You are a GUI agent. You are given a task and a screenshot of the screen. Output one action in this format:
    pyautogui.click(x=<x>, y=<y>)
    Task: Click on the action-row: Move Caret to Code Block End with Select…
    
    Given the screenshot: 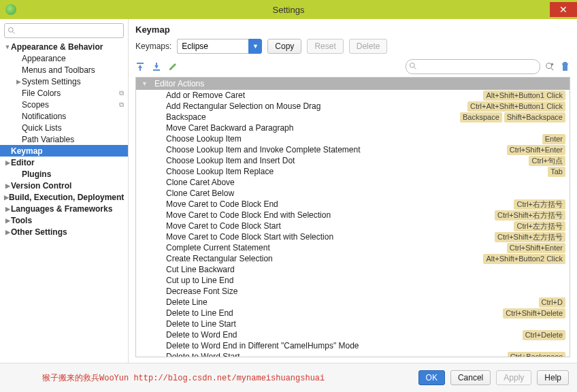 What is the action you would take?
    pyautogui.click(x=352, y=215)
    